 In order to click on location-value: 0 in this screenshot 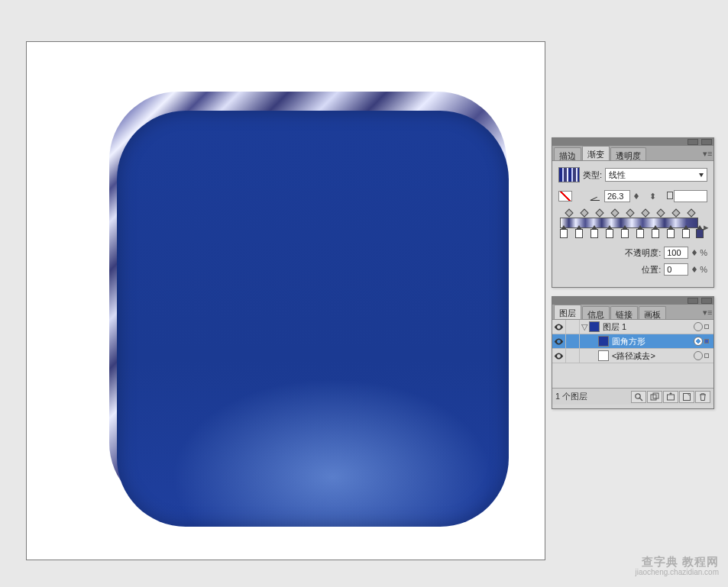, I will do `click(669, 269)`.